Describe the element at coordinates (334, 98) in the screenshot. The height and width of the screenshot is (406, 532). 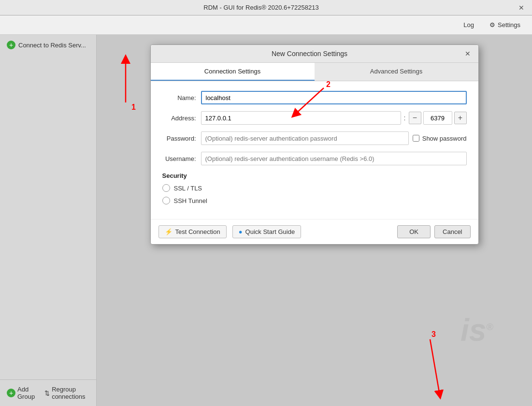
I see `name-input` at that location.